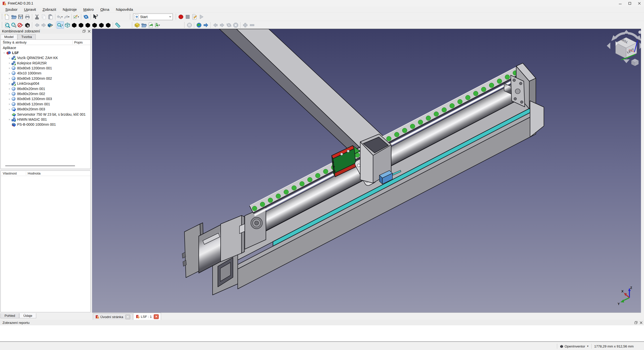 This screenshot has height=350, width=644. What do you see at coordinates (88, 25) in the screenshot?
I see `view-right-button` at bounding box center [88, 25].